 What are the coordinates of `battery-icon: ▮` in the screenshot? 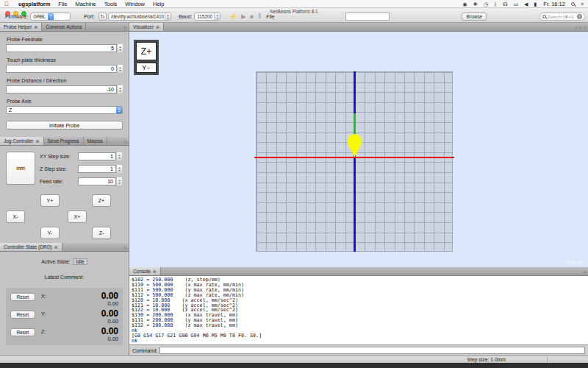 It's located at (535, 4).